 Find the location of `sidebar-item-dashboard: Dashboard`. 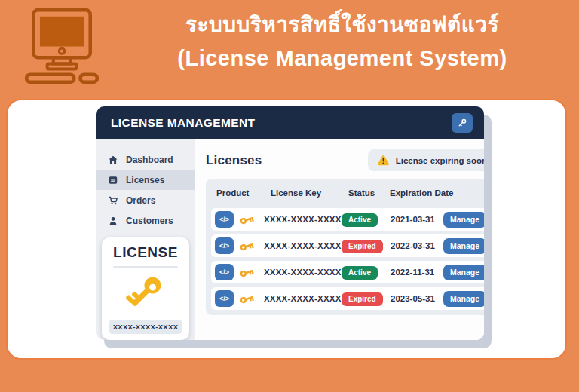

sidebar-item-dashboard: Dashboard is located at coordinates (146, 160).